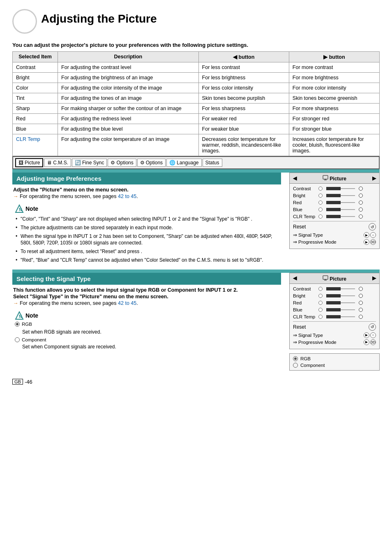  I want to click on panel1-picture-icon, so click(325, 177).